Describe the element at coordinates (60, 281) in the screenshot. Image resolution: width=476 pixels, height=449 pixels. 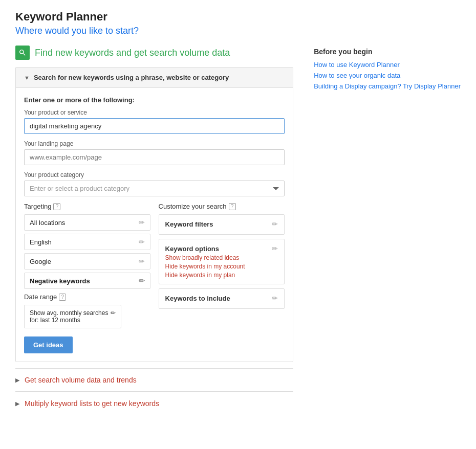
I see `targeting-negative-keywords-text: Negative keywords` at that location.